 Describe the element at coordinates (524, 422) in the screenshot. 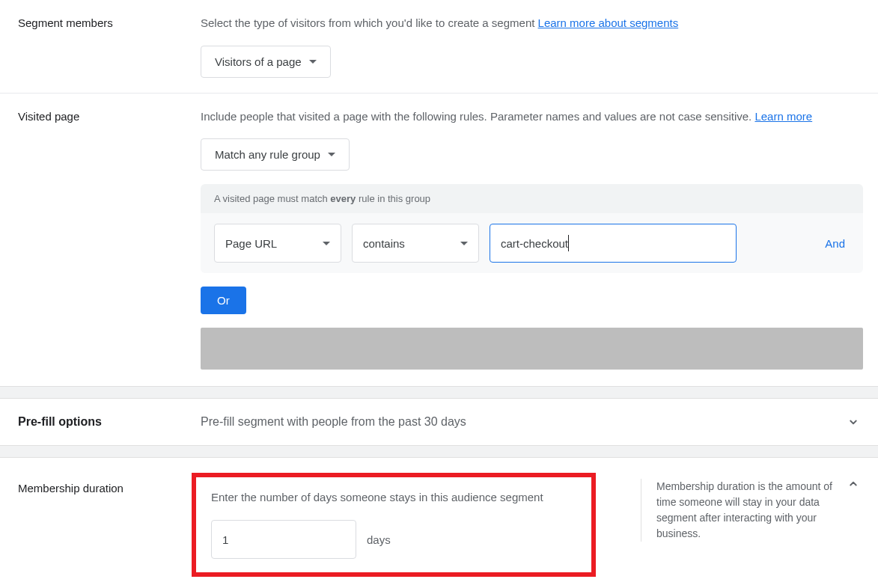

I see `prefill-desc: Pre-fill segment with people from the pa…` at that location.